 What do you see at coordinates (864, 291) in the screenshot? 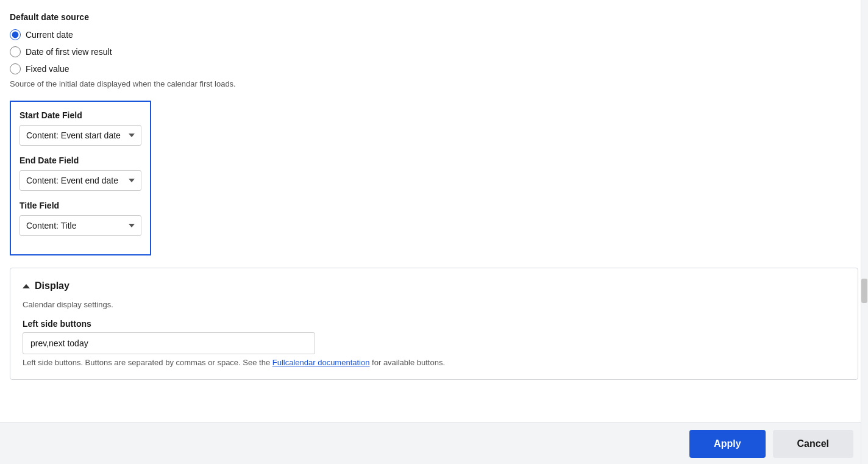
I see `scrollbar-thumb` at bounding box center [864, 291].